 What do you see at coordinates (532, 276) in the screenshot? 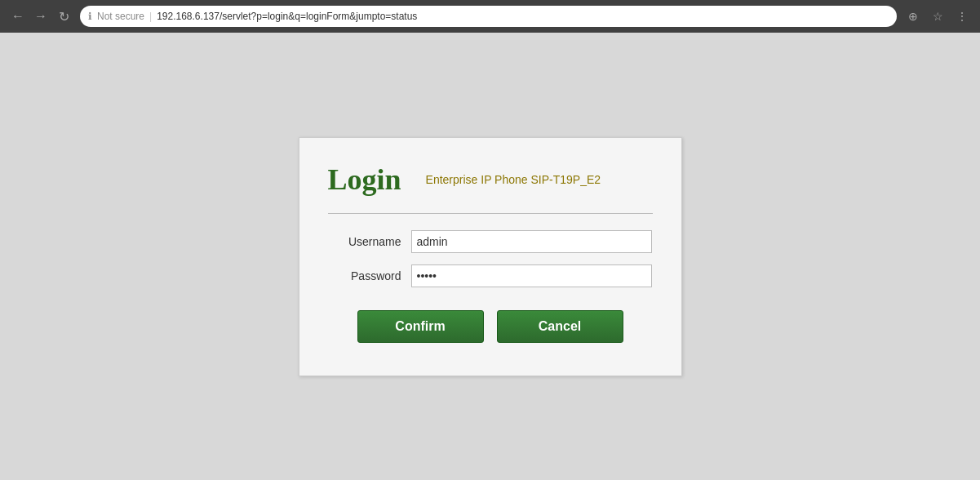
I see `password-input` at bounding box center [532, 276].